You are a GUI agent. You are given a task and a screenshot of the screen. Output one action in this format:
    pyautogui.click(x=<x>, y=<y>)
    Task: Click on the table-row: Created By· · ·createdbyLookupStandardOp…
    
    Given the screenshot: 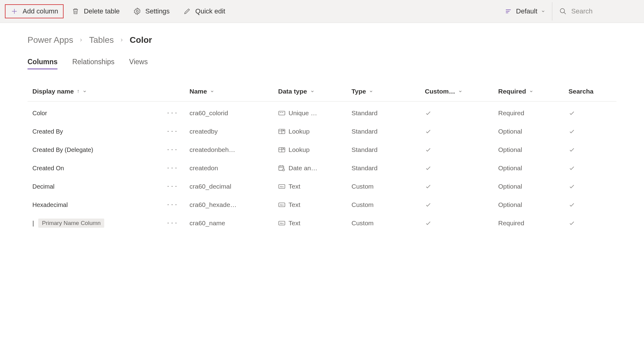 What is the action you would take?
    pyautogui.click(x=322, y=131)
    